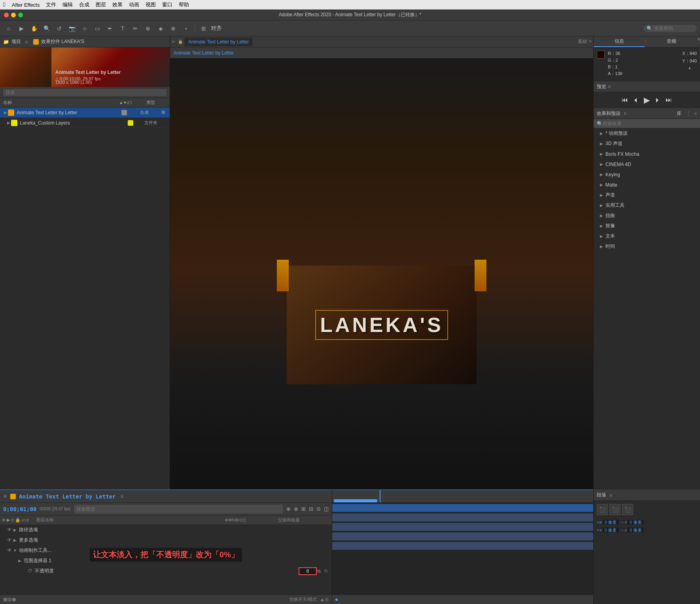  I want to click on close-tab-button: ✕, so click(173, 42).